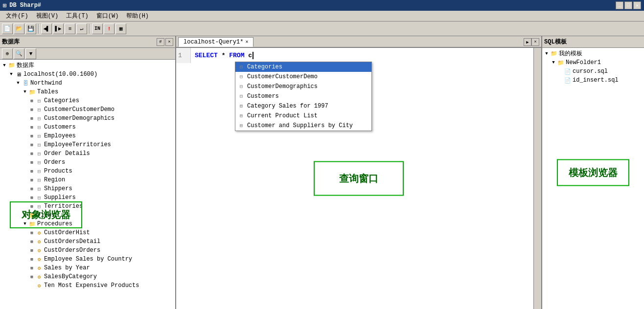 The height and width of the screenshot is (309, 644). Describe the element at coordinates (88, 268) in the screenshot. I see `tree-salesbyyear: ⊞ ⚙ Sales by Year` at that location.